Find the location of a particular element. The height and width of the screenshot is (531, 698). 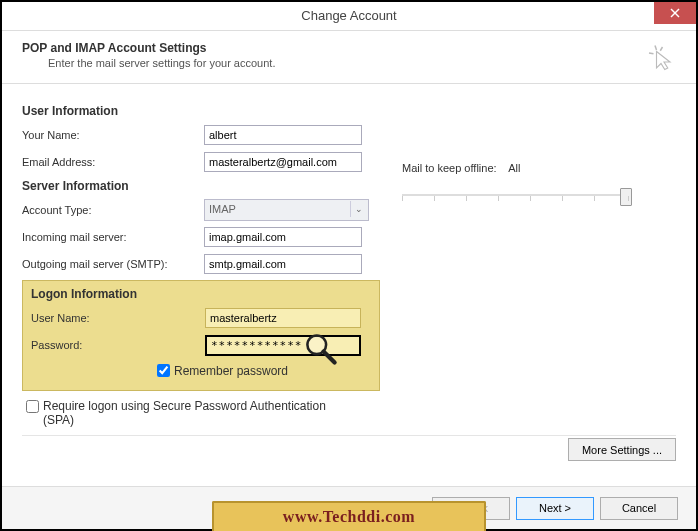

label-outgoing: Outgoing mail server (SMTP): is located at coordinates (113, 264).